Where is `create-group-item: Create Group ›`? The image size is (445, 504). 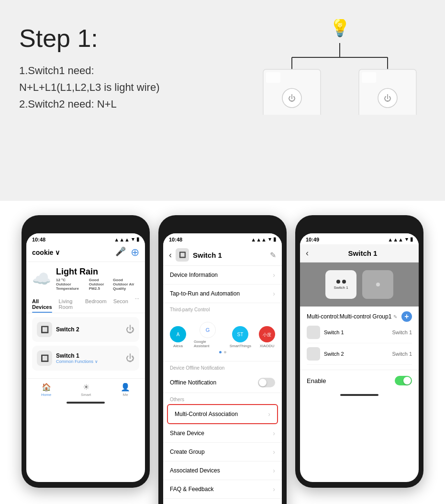
create-group-item: Create Group › is located at coordinates (222, 452).